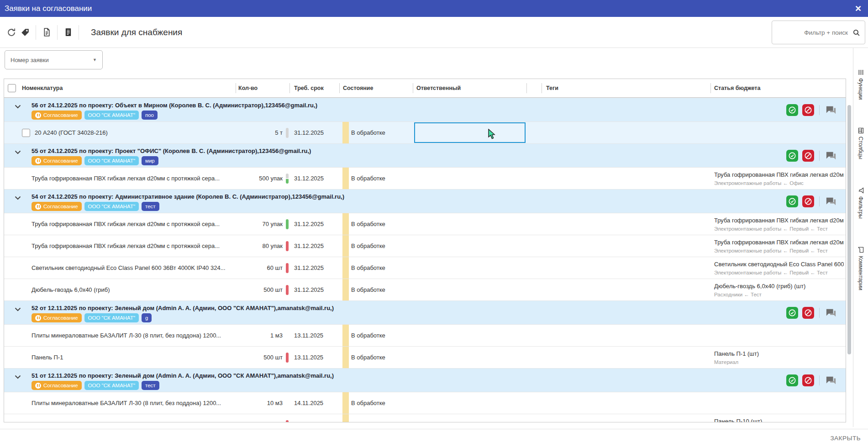 Image resolution: width=868 pixels, height=448 pixels. I want to click on col-header-tags: Теги, so click(626, 88).